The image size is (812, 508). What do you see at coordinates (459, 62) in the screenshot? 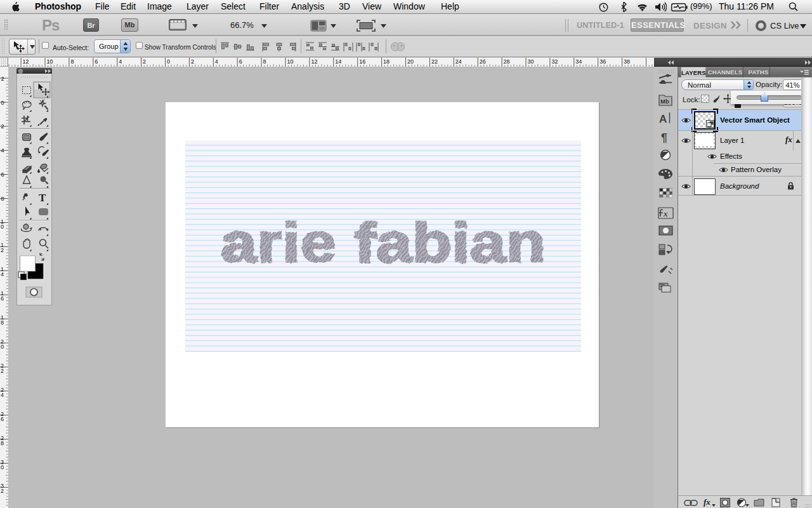
I see `svg-text: 24` at bounding box center [459, 62].